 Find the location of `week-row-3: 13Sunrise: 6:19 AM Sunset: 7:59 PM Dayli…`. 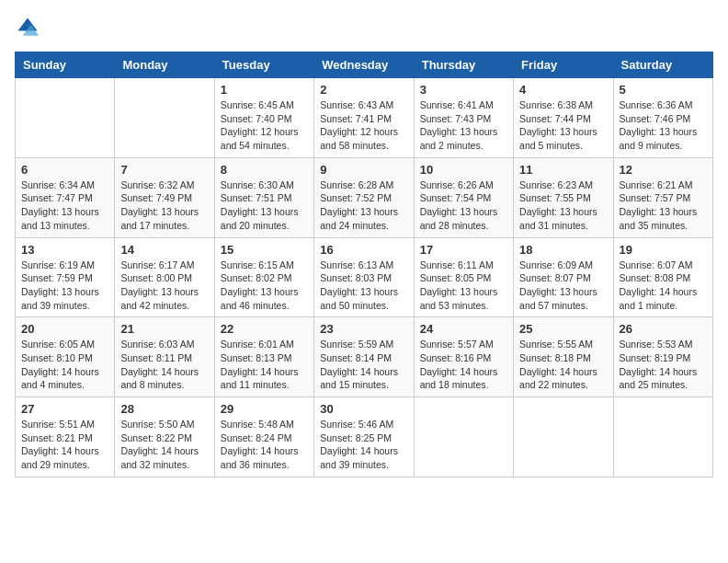

week-row-3: 13Sunrise: 6:19 AM Sunset: 7:59 PM Dayli… is located at coordinates (364, 278).